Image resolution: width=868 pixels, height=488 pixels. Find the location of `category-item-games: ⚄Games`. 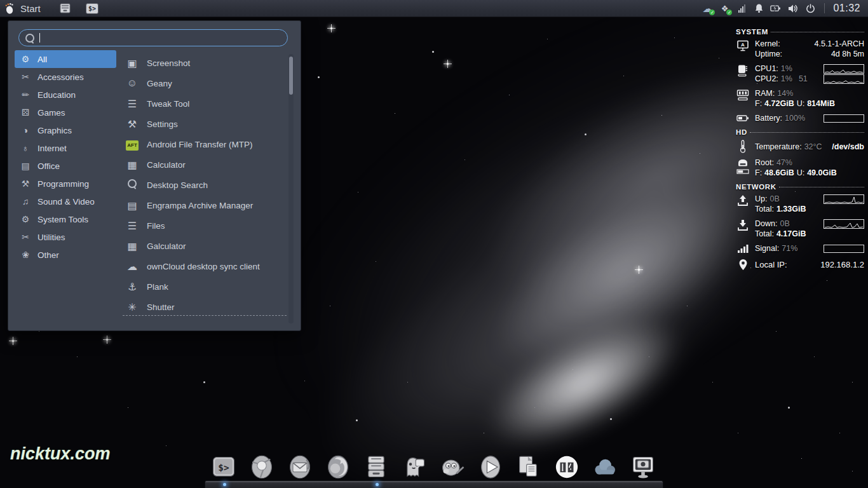

category-item-games: ⚄Games is located at coordinates (65, 112).